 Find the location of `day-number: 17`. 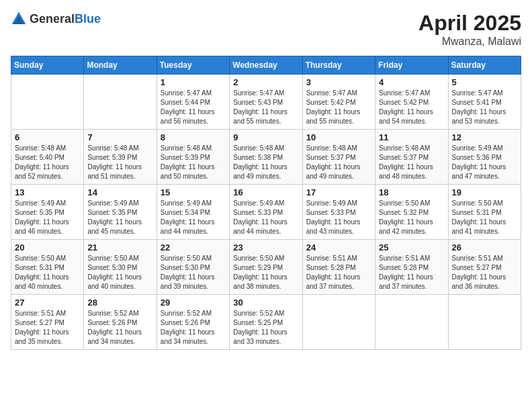

day-number: 17 is located at coordinates (339, 192).